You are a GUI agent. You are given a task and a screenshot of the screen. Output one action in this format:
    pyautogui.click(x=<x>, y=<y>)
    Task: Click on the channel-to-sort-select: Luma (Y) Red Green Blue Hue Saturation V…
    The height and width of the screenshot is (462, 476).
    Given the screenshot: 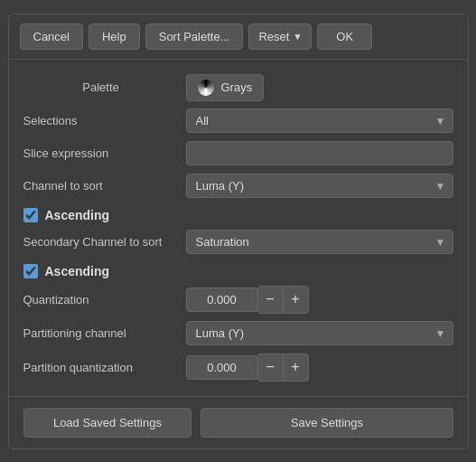 What is the action you would take?
    pyautogui.click(x=320, y=186)
    